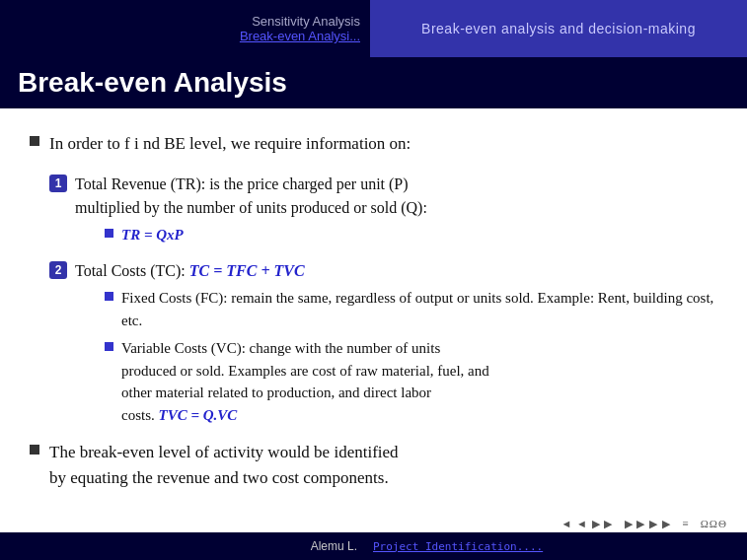 This screenshot has width=747, height=560. Describe the element at coordinates (559, 29) in the screenshot. I see `header-main-title: Break-even analysis and decision-making` at that location.